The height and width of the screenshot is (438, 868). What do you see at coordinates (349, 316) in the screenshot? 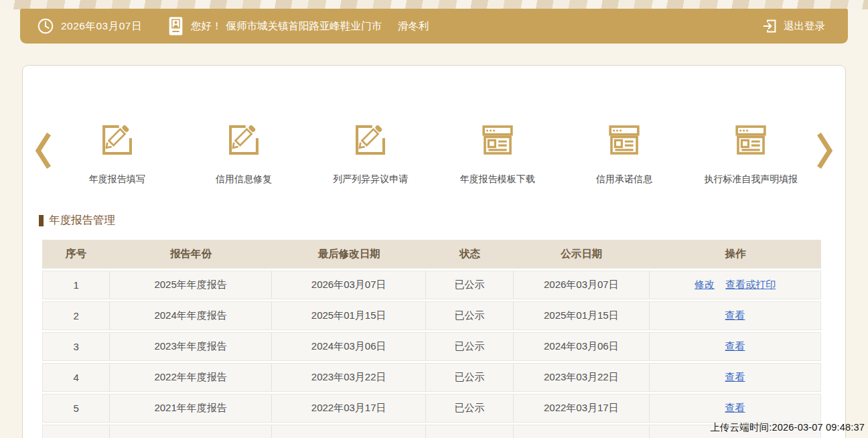
I see `cell-last-modified: 2025年01月15日` at bounding box center [349, 316].